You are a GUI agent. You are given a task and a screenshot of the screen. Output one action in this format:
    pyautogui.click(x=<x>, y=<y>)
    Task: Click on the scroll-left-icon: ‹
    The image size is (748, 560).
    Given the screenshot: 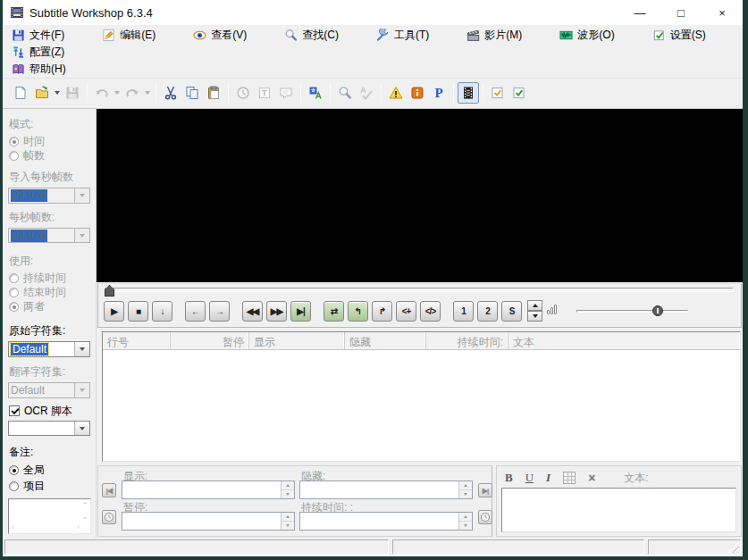 What is the action you would take?
    pyautogui.click(x=13, y=527)
    